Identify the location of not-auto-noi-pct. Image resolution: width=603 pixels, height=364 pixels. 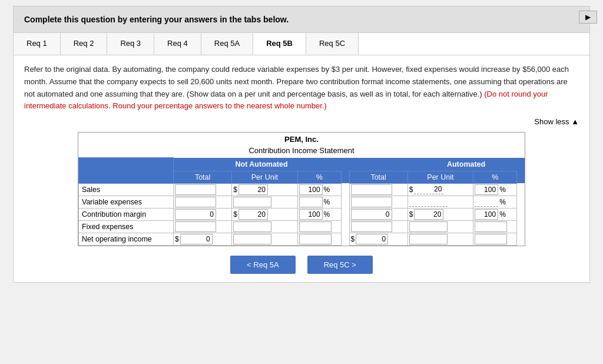
(319, 239).